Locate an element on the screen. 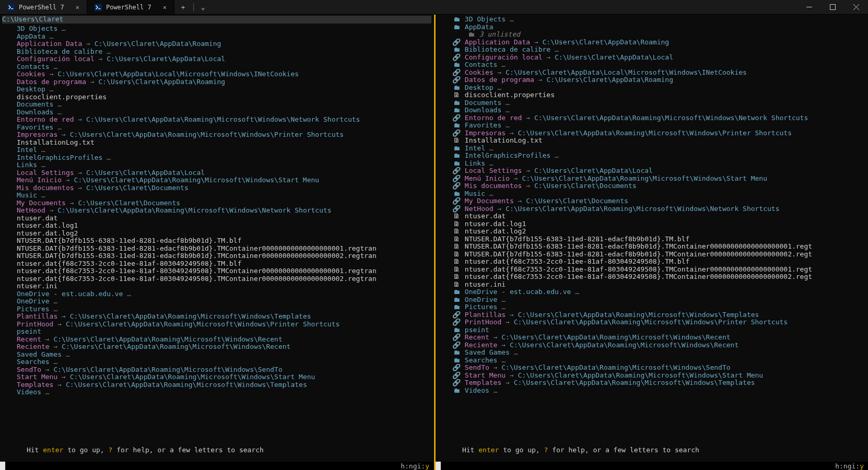  list-item: 🖿 AppData is located at coordinates (652, 27).